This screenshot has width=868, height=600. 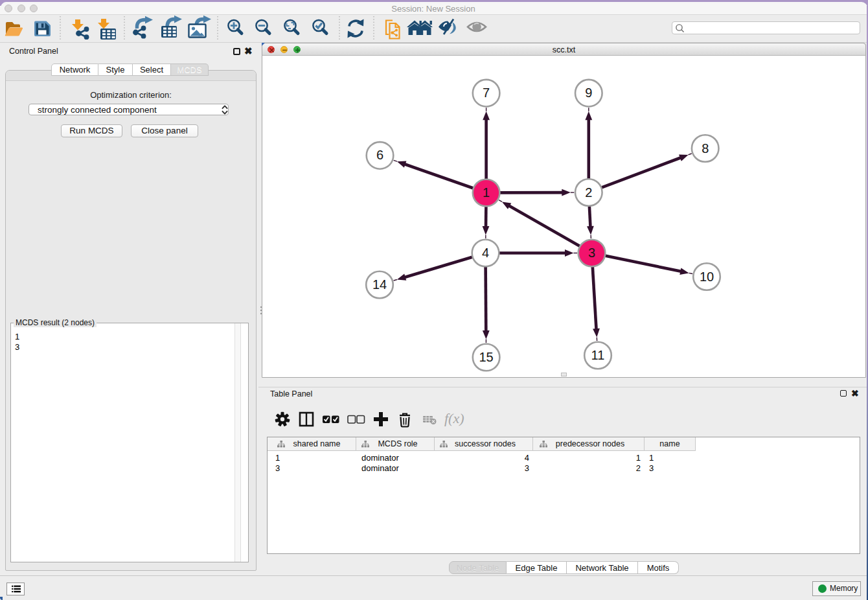 What do you see at coordinates (486, 93) in the screenshot?
I see `svg-text: 7` at bounding box center [486, 93].